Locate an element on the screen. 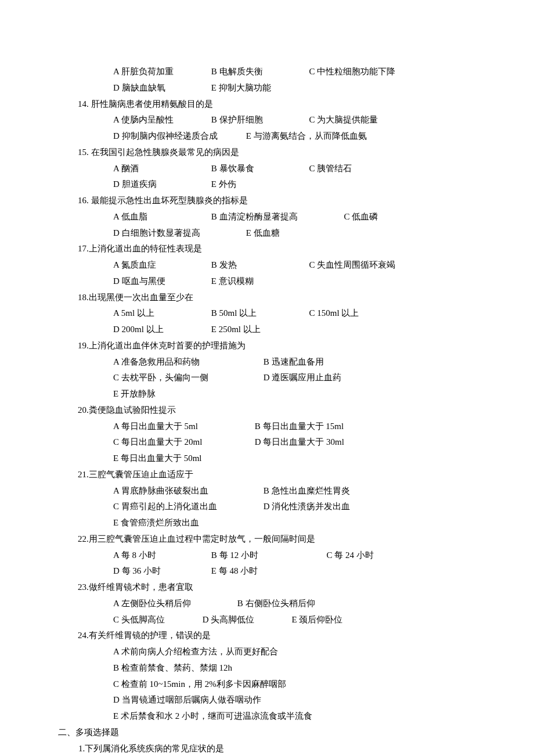 The width and height of the screenshot is (534, 756). question-21-options-row2: C 胃癌引起的上消化道出血 D 消化性溃疡并发出血 is located at coordinates (279, 507).